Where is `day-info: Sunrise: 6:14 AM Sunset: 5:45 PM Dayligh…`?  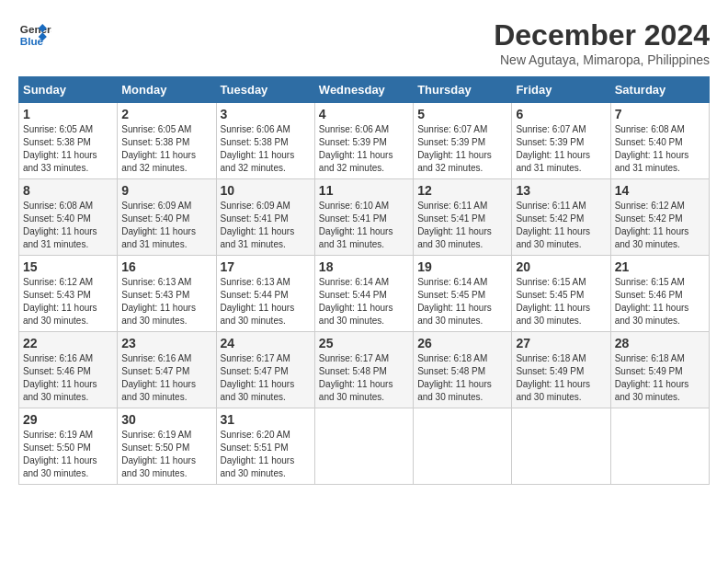
day-info: Sunrise: 6:14 AM Sunset: 5:45 PM Dayligh… is located at coordinates (462, 302).